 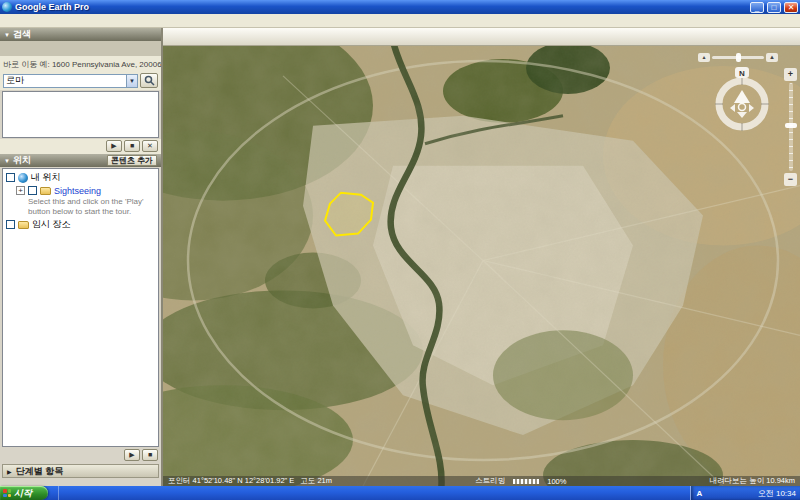 What do you see at coordinates (23, 178) in the screenshot?
I see `my-places-globe-icon` at bounding box center [23, 178].